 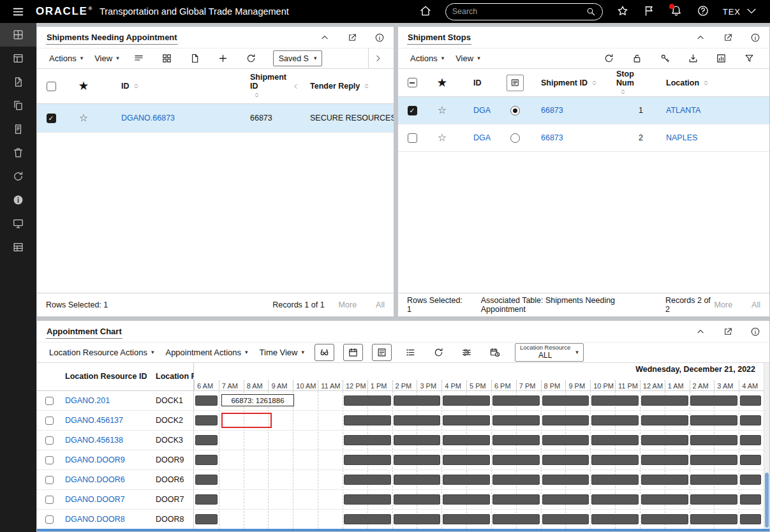 I want to click on stop-radio, so click(x=515, y=111).